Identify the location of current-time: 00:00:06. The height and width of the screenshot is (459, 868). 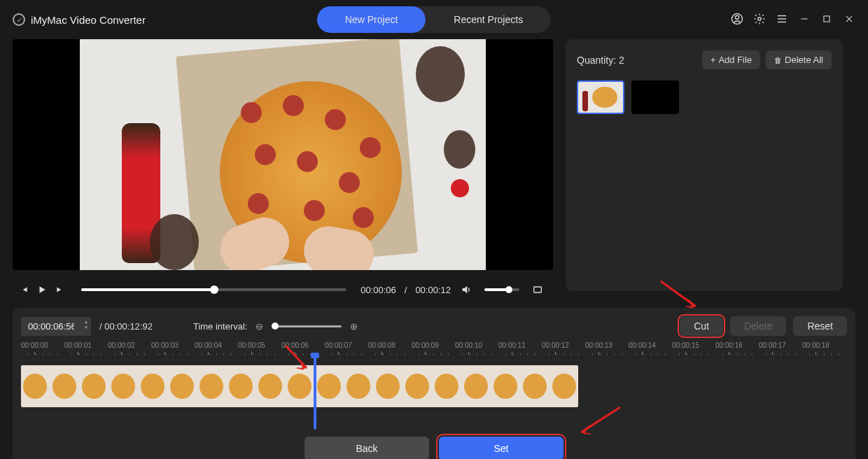
(378, 290).